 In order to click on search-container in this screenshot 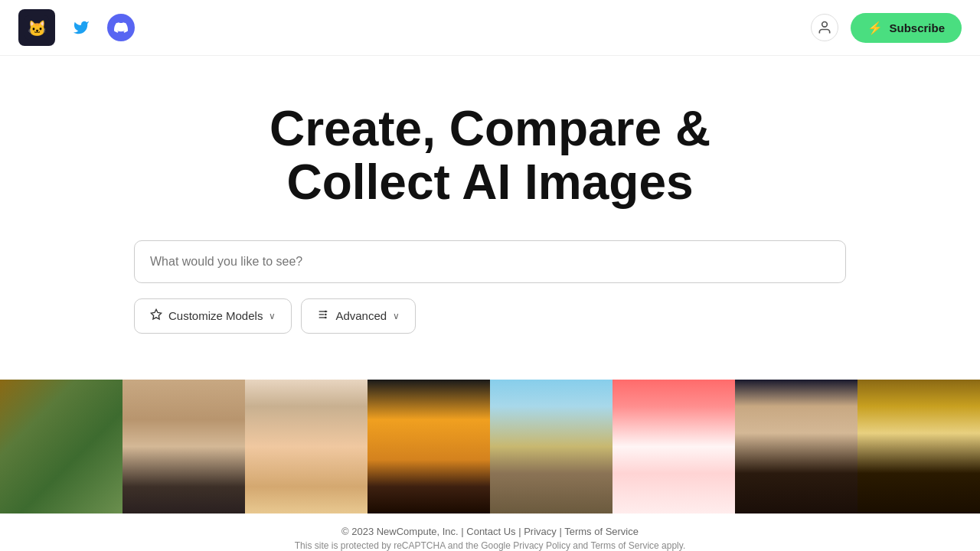, I will do `click(490, 262)`.